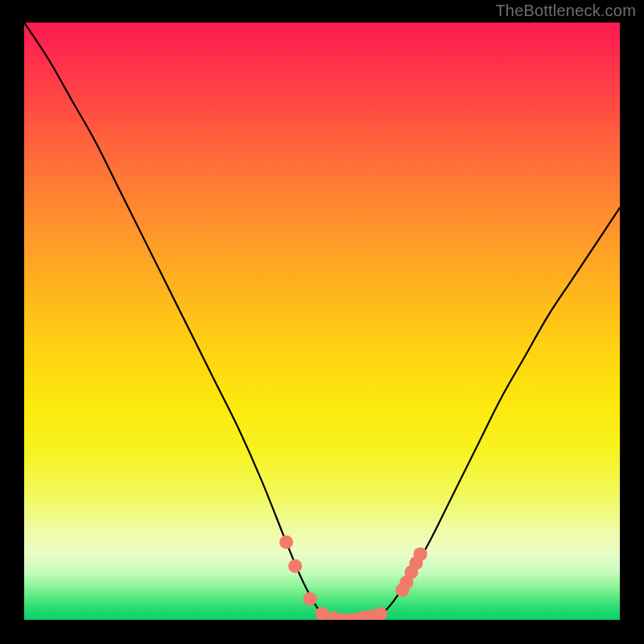 Image resolution: width=644 pixels, height=644 pixels. What do you see at coordinates (565, 11) in the screenshot?
I see `watermark-text: TheBottleneck.com` at bounding box center [565, 11].